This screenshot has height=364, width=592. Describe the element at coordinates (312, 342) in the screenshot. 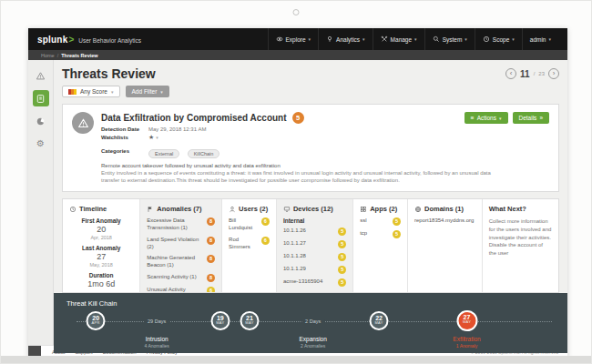

I see `stage-expansion: Expansion 2 Anomalies` at that location.